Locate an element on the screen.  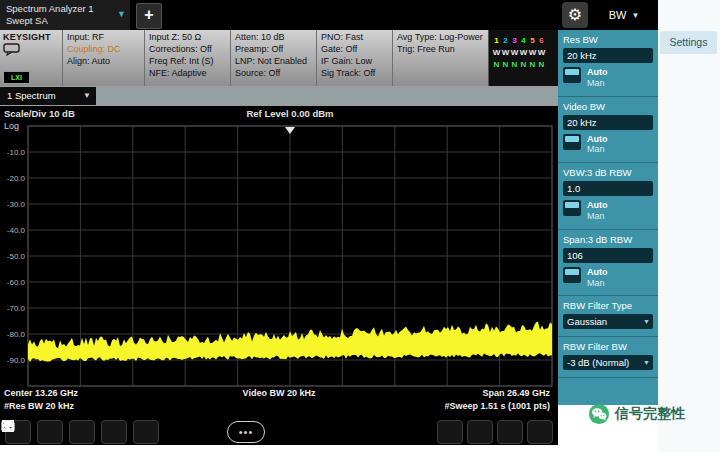
help-button: ? is located at coordinates (146, 432).